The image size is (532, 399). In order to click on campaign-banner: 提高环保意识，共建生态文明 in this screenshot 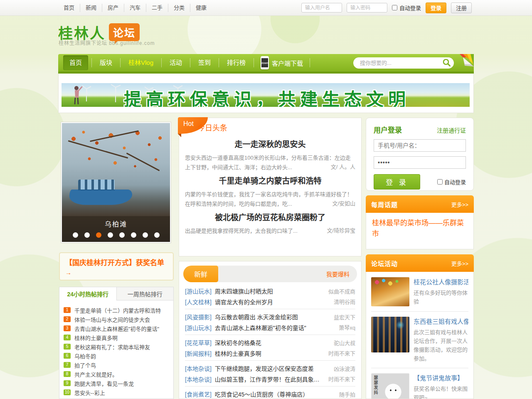, I will do `click(266, 95)`.